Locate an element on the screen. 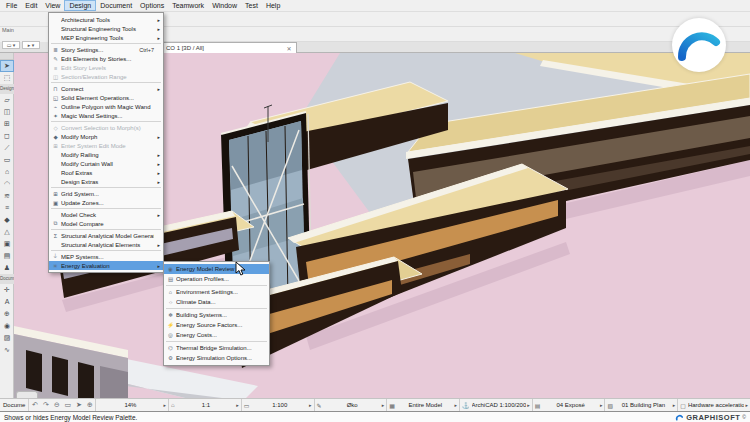 The height and width of the screenshot is (422, 750). design-menu-item-modify-railing: Modify Railing▸ is located at coordinates (106, 154).